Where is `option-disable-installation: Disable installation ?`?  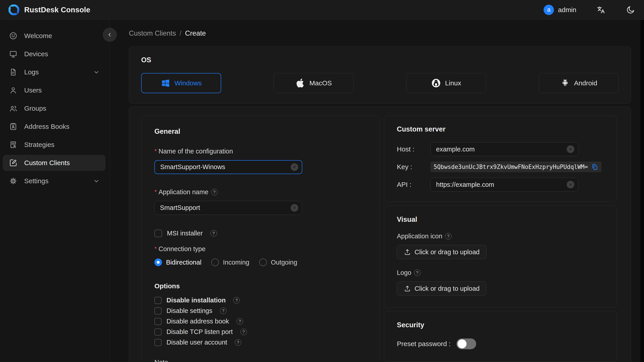 option-disable-installation: Disable installation ? is located at coordinates (260, 300).